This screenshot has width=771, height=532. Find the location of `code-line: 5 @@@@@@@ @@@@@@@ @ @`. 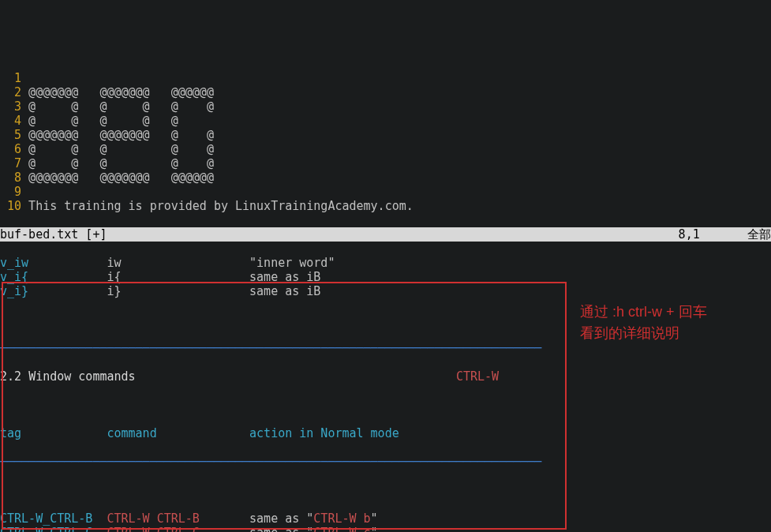

code-line: 5 @@@@@@@ @@@@@@@ @ @ is located at coordinates (385, 135).